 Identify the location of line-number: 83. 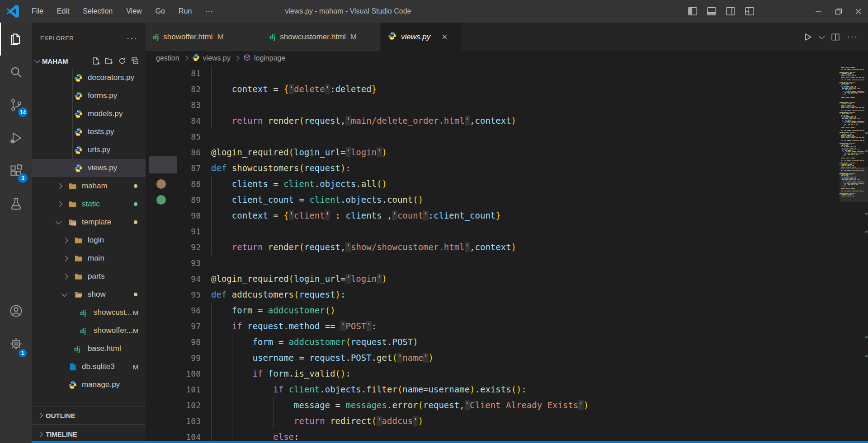
(191, 105).